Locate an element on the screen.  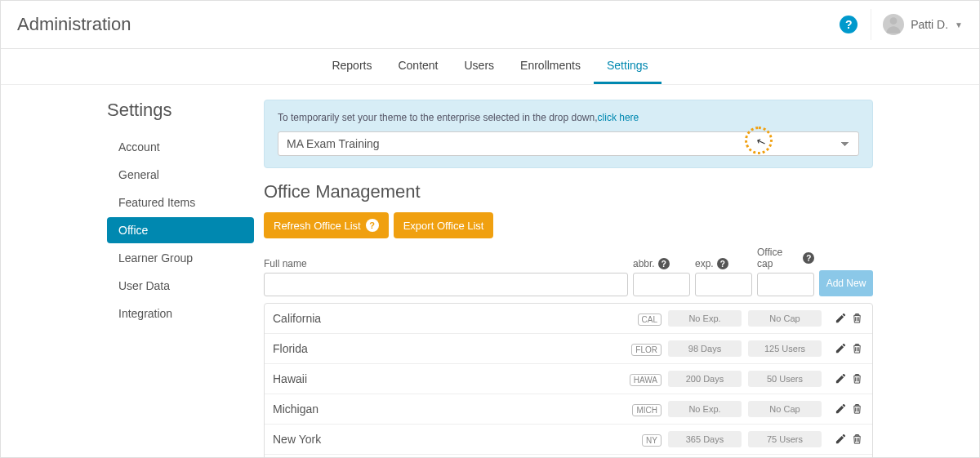
tab-content: Content is located at coordinates (418, 67).